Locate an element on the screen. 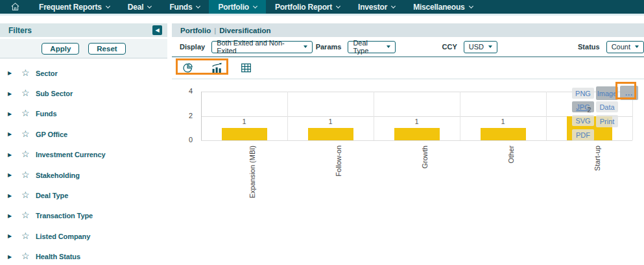 This screenshot has width=644, height=265. y-axis-line is located at coordinates (201, 116).